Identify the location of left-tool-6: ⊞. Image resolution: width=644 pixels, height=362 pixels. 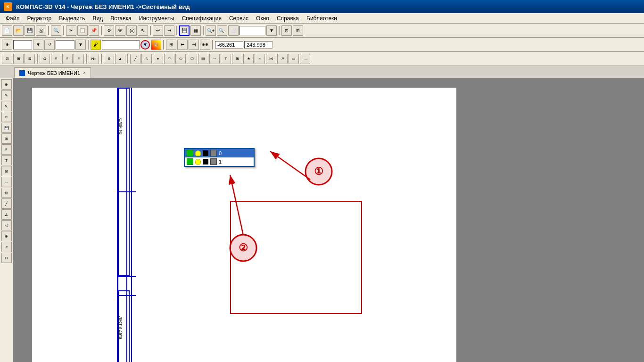
(7, 139).